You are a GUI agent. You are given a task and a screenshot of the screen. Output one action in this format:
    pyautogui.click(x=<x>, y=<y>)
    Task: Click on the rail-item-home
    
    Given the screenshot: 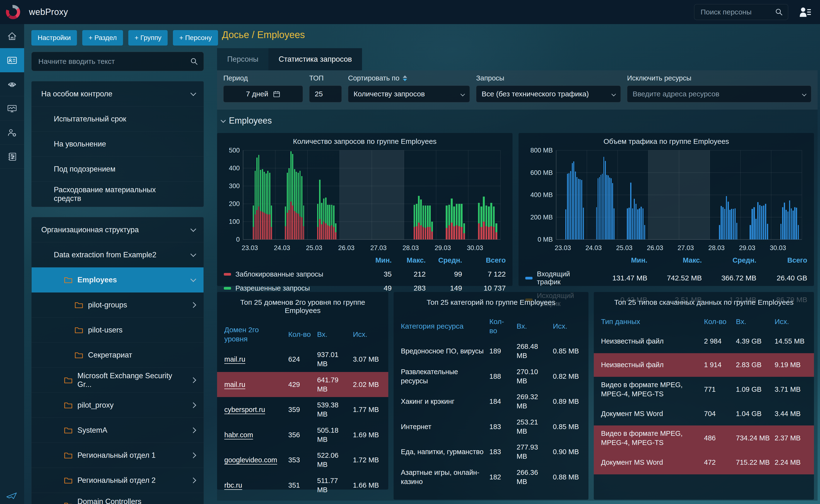 What is the action you would take?
    pyautogui.click(x=12, y=36)
    